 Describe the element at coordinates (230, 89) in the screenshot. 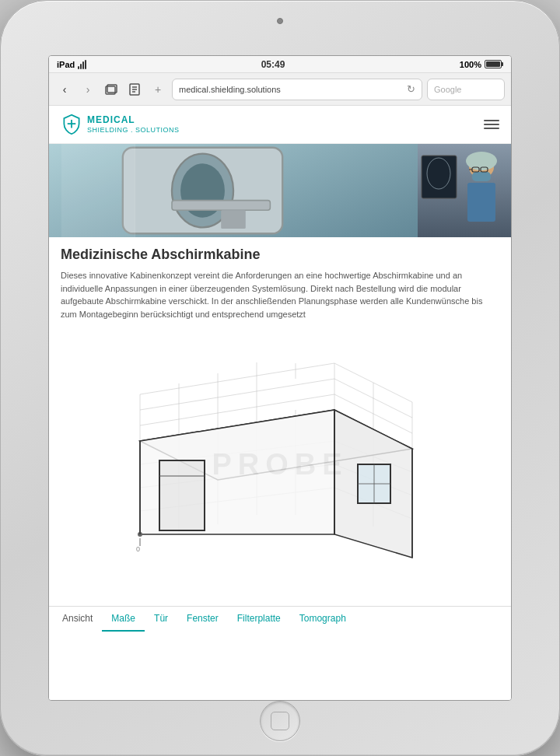

I see `url-text: medical.shielding.solutions` at that location.